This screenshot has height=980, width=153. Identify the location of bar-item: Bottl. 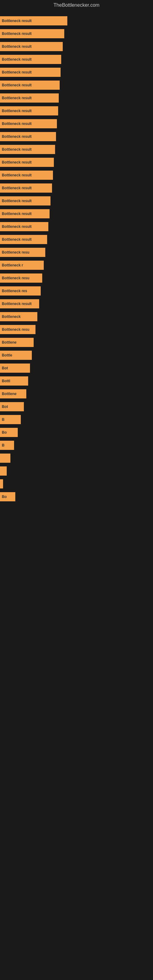
(14, 381).